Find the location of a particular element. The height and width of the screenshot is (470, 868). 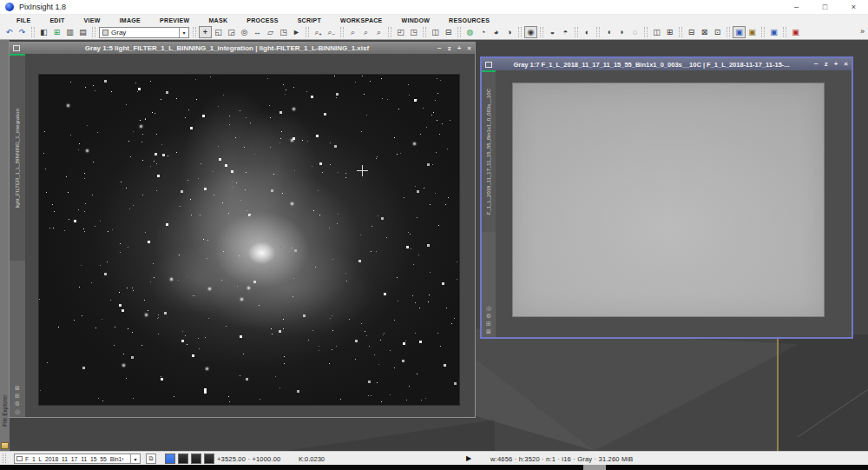

zoom-in-icon: ⌕₊ is located at coordinates (318, 32).